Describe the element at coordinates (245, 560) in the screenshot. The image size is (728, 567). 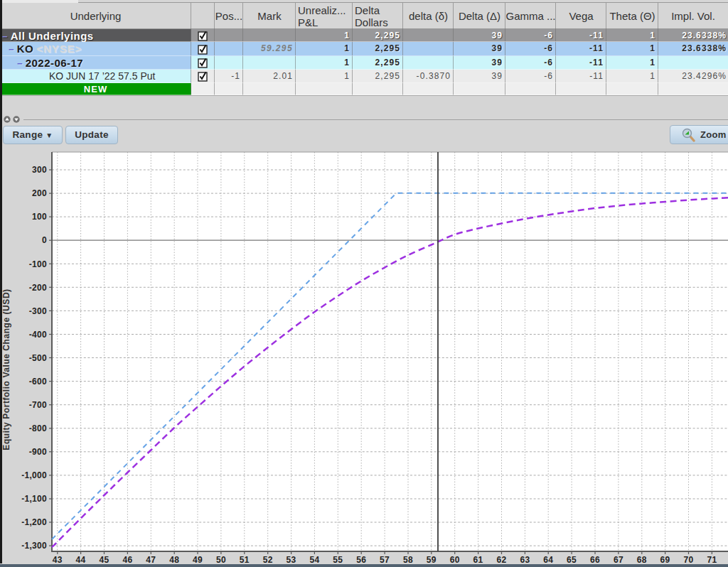
I see `svg-text: 51` at that location.